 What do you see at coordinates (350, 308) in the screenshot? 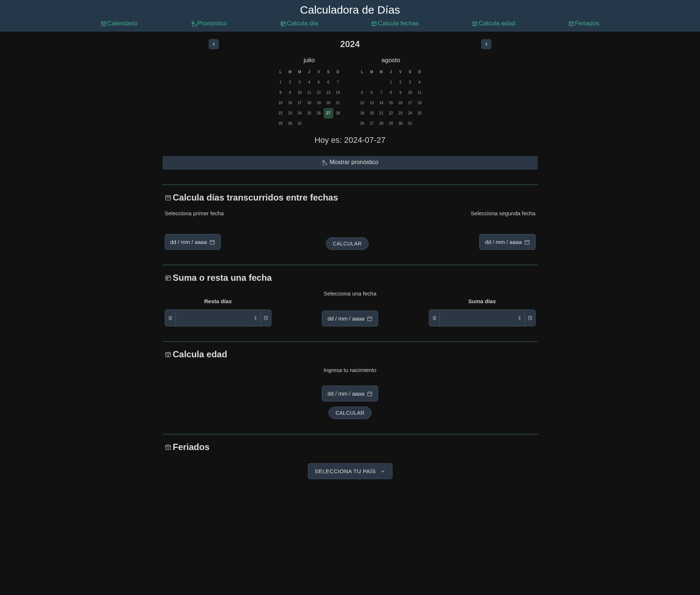
I see `addsub-row: Resta días ▲▼ Selecciona una fecha dd / …` at bounding box center [350, 308].